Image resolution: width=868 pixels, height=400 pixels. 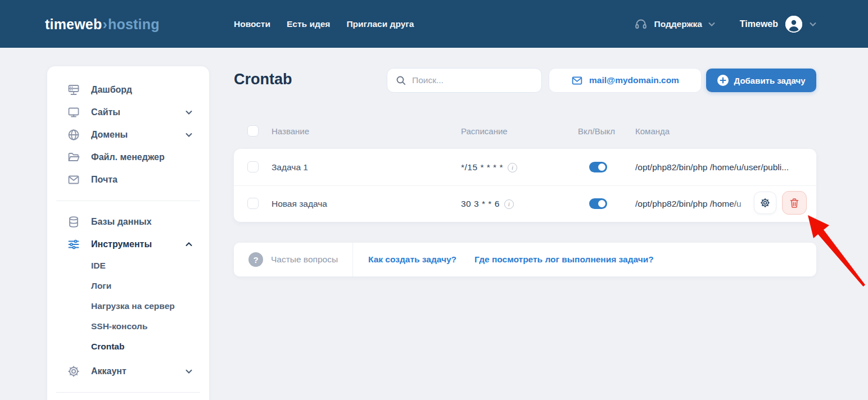 I want to click on avatar, so click(x=794, y=24).